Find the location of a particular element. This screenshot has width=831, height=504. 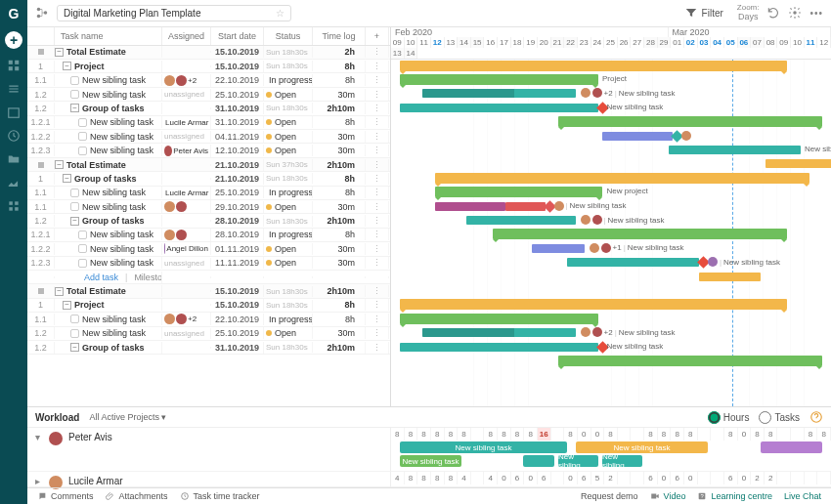

more-icon: ••• is located at coordinates (816, 14).